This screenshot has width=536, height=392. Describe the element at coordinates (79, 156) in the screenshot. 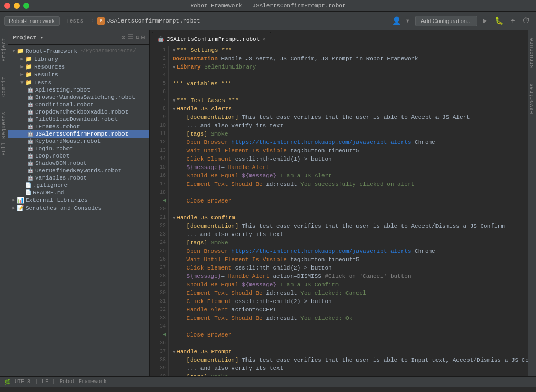

I see `tree-loop: 🤖 Loop.robot` at that location.